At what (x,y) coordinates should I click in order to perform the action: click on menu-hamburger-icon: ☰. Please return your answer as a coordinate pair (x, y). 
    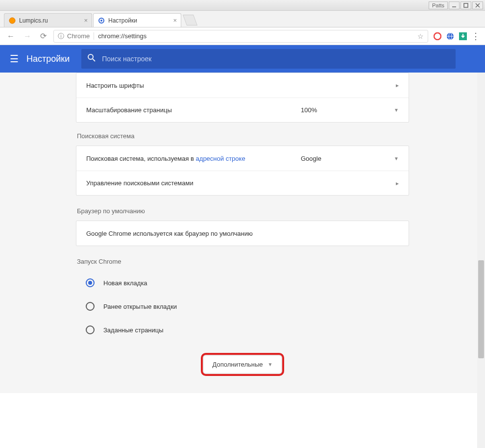
    Looking at the image, I should click on (14, 59).